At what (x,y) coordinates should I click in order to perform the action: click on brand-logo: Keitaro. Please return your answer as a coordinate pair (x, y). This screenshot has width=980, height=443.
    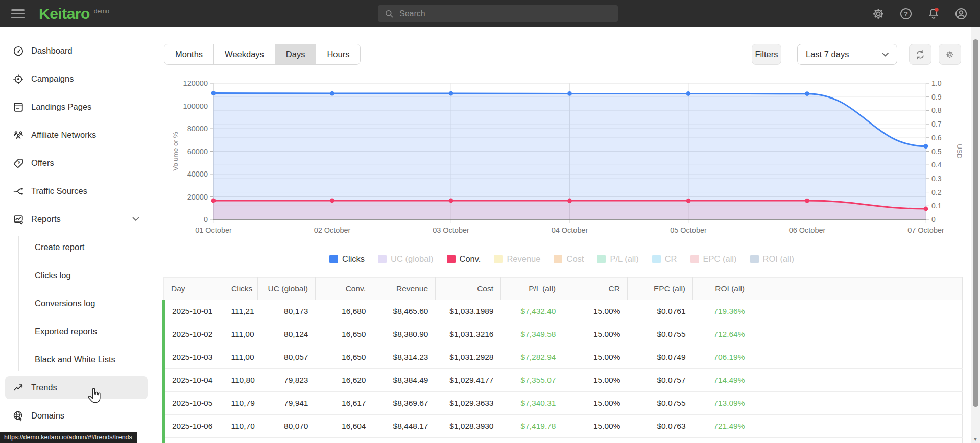
    Looking at the image, I should click on (64, 14).